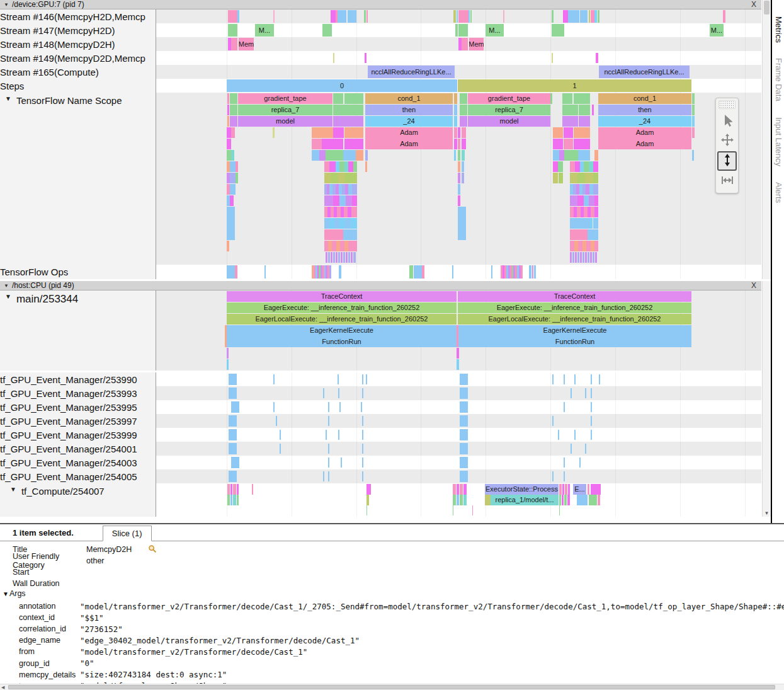  Describe the element at coordinates (78, 407) in the screenshot. I see `row-label-event-mgr-253995: tf_GPU_Event_Manager/253995` at that location.